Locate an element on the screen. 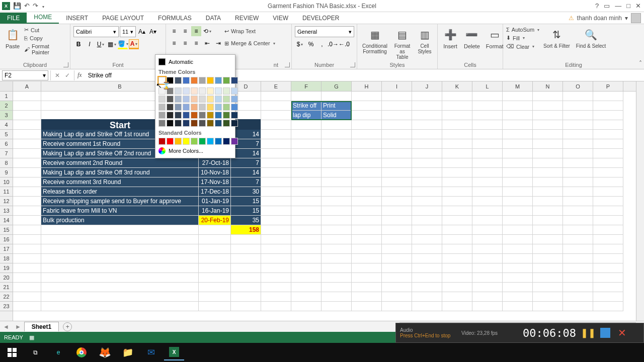 The width and height of the screenshot is (644, 362). enter-formula-icon: ✓ is located at coordinates (67, 75).